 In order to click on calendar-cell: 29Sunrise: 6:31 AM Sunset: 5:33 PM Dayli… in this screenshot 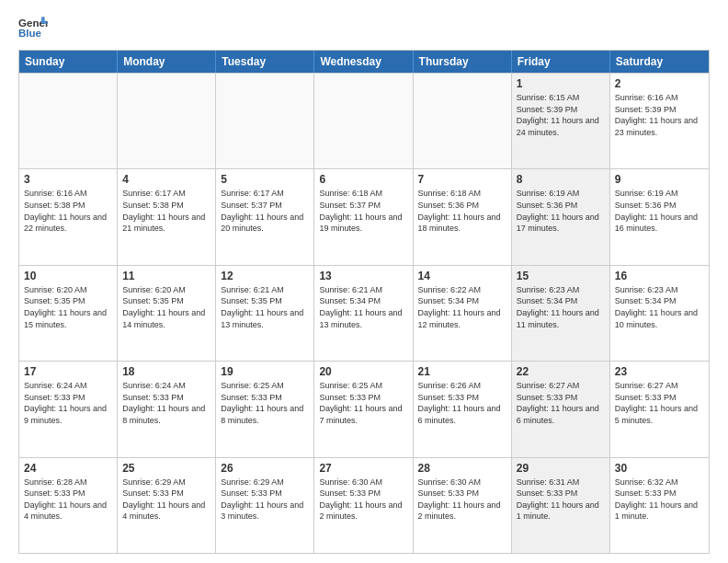, I will do `click(561, 506)`.